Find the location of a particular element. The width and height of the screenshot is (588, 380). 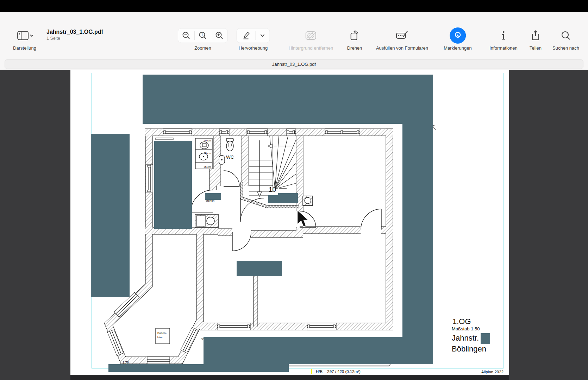

fill-form-button: Ausfüllen von Formularen is located at coordinates (402, 39).